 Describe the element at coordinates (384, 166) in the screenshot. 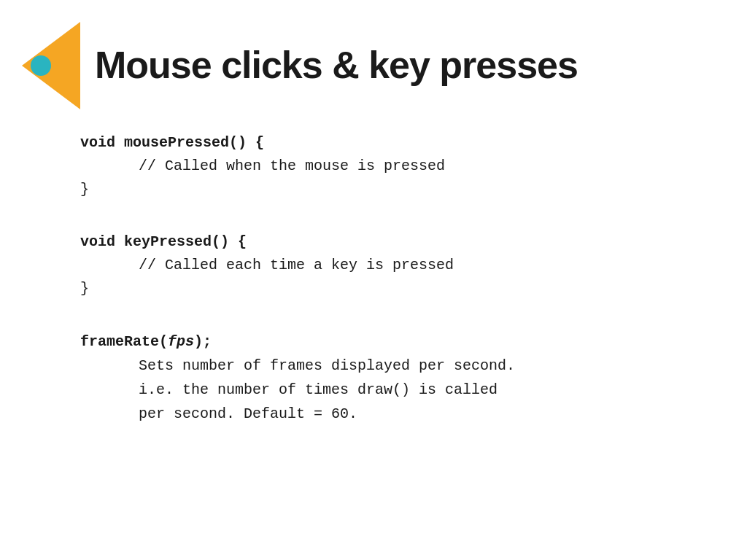

I see `mouse-pressed-comment: // Called when the mouse is pressed` at that location.